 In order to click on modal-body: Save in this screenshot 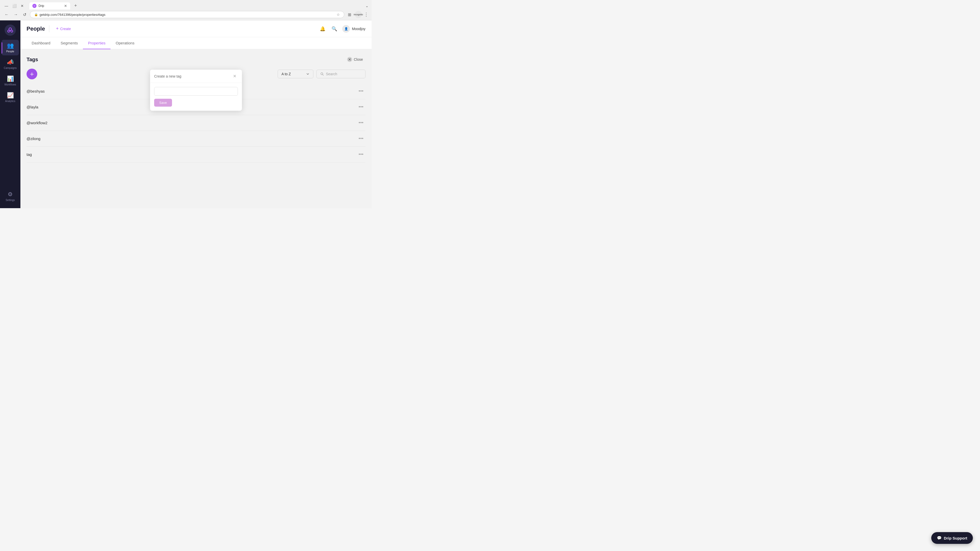, I will do `click(196, 97)`.